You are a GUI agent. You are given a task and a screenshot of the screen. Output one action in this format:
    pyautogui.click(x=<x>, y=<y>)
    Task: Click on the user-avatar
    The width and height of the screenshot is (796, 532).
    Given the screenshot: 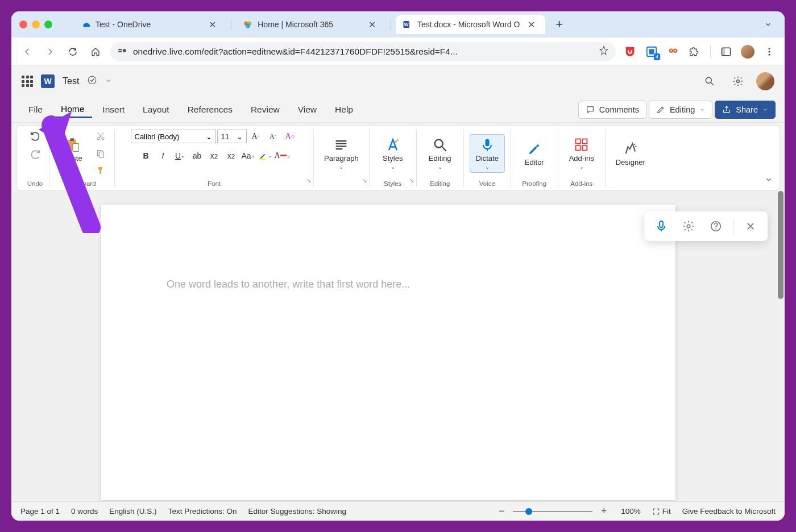 What is the action you would take?
    pyautogui.click(x=765, y=81)
    